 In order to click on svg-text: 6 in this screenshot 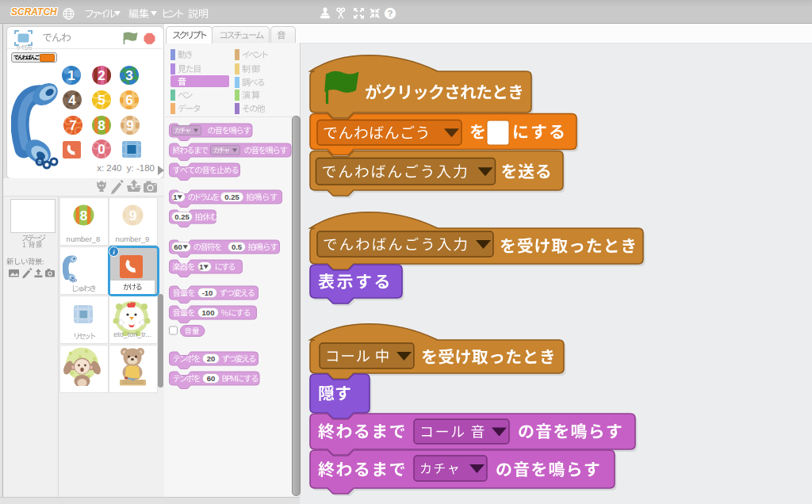, I will do `click(128, 100)`.